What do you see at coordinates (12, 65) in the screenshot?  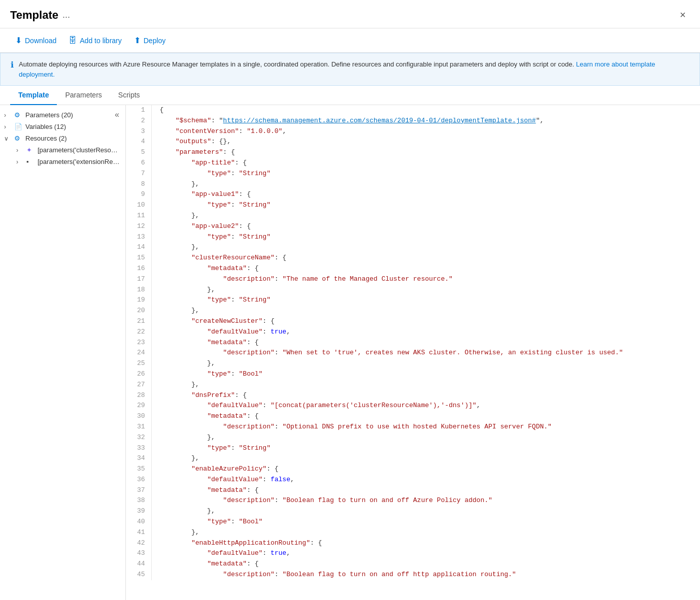 I see `info-icon: ℹ` at bounding box center [12, 65].